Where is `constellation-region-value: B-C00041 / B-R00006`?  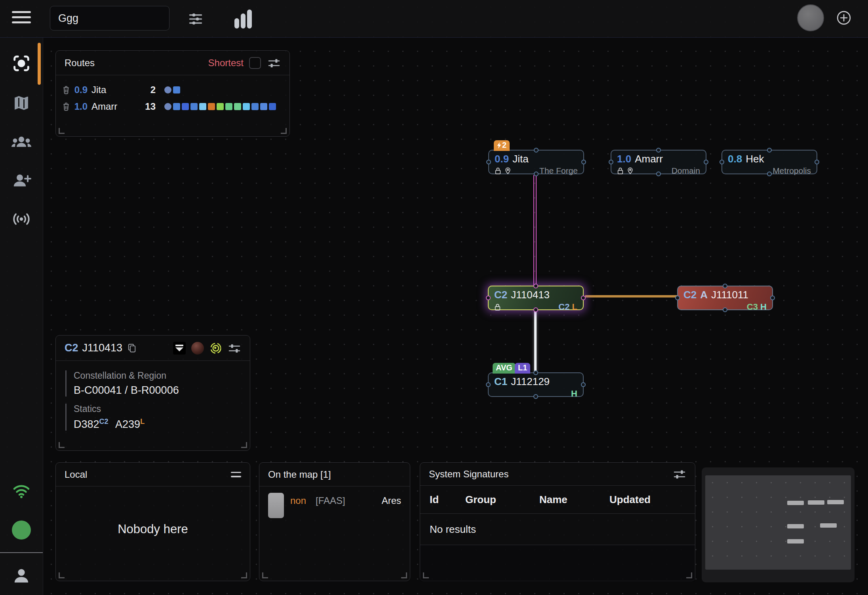 constellation-region-value: B-C00041 / B-R00006 is located at coordinates (162, 391).